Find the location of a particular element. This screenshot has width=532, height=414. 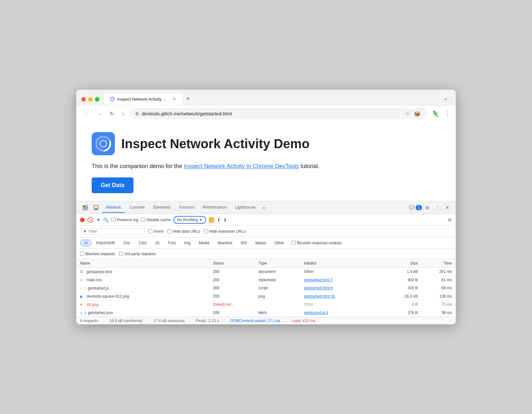

cell-size: 330 B is located at coordinates (403, 288).